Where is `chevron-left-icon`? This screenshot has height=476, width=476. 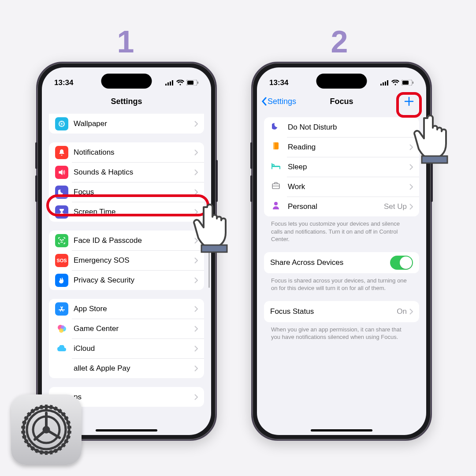
chevron-left-icon is located at coordinates (264, 101).